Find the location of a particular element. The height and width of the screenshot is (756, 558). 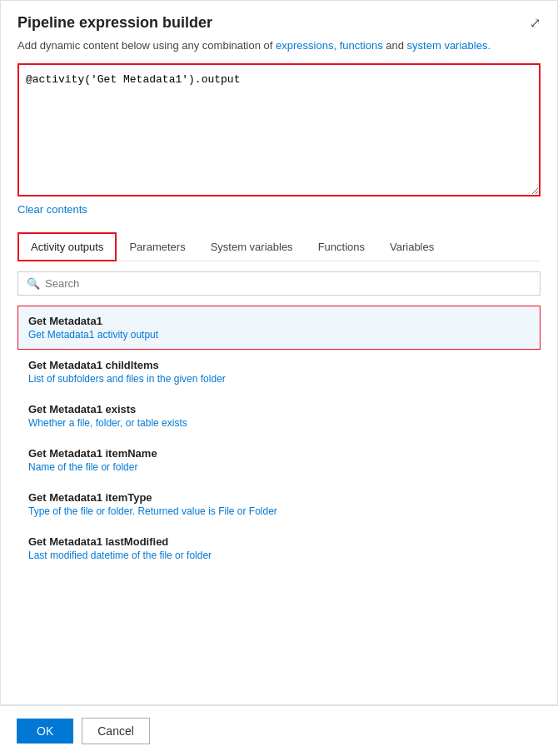

expand-icon: ⤢ is located at coordinates (535, 23).